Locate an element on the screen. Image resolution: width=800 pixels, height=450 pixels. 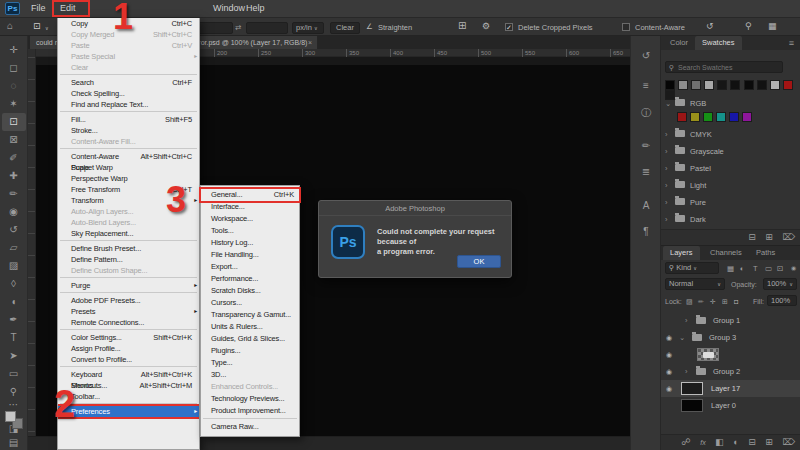
marquee-tool: ◻ is located at coordinates (14, 68).